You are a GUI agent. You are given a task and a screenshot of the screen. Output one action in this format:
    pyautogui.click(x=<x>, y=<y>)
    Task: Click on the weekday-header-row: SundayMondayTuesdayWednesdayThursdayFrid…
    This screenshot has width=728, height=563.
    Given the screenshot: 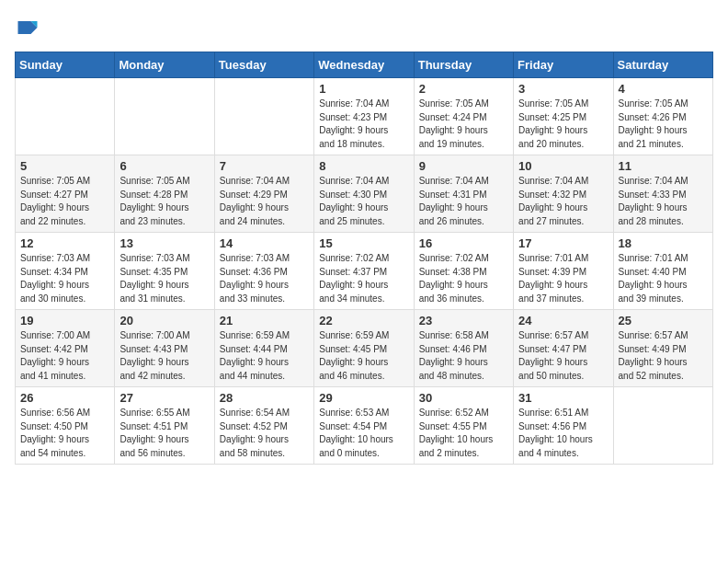 What is the action you would take?
    pyautogui.click(x=364, y=65)
    